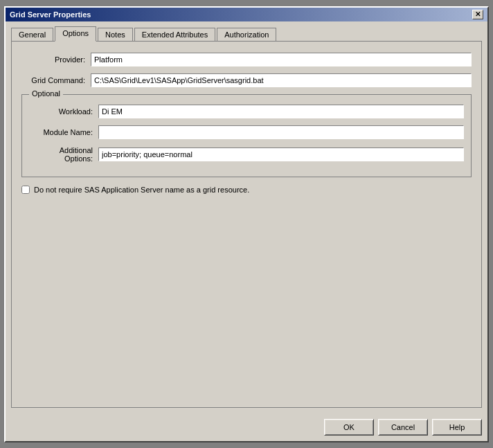 The height and width of the screenshot is (448, 493). I want to click on optional-legend: Optional, so click(46, 93).